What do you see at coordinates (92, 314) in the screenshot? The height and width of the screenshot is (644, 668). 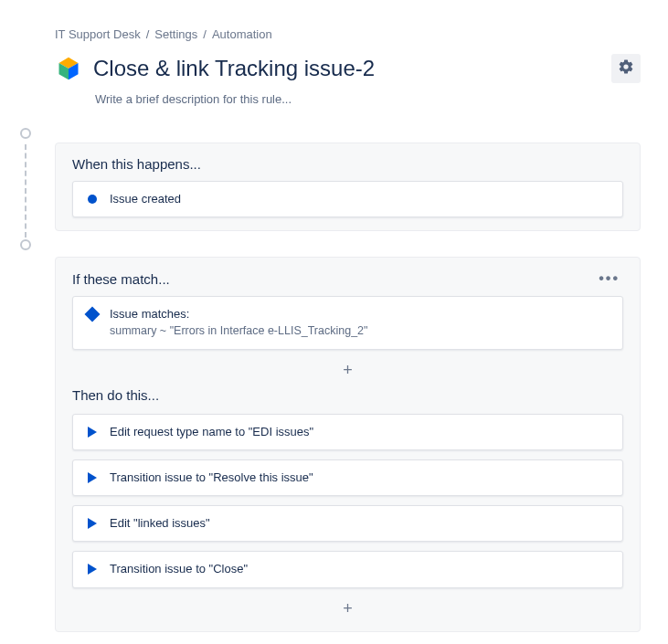 I see `diamond-icon` at bounding box center [92, 314].